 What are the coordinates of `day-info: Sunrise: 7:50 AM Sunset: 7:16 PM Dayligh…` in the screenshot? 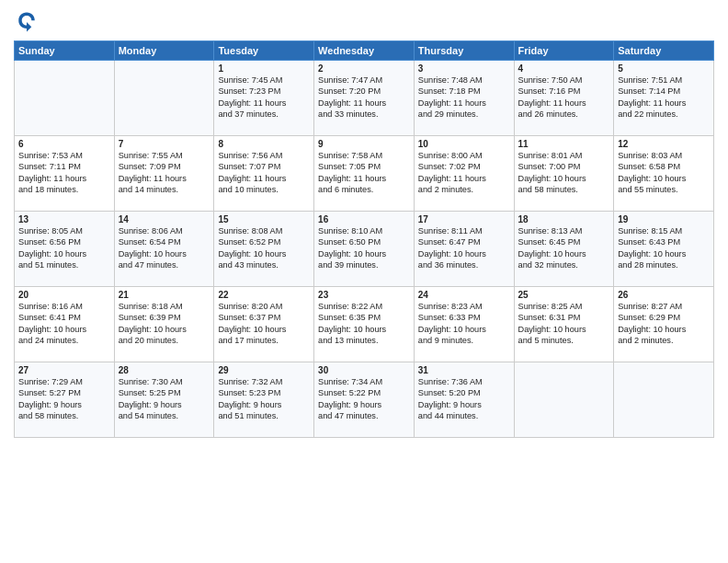 It's located at (564, 98).